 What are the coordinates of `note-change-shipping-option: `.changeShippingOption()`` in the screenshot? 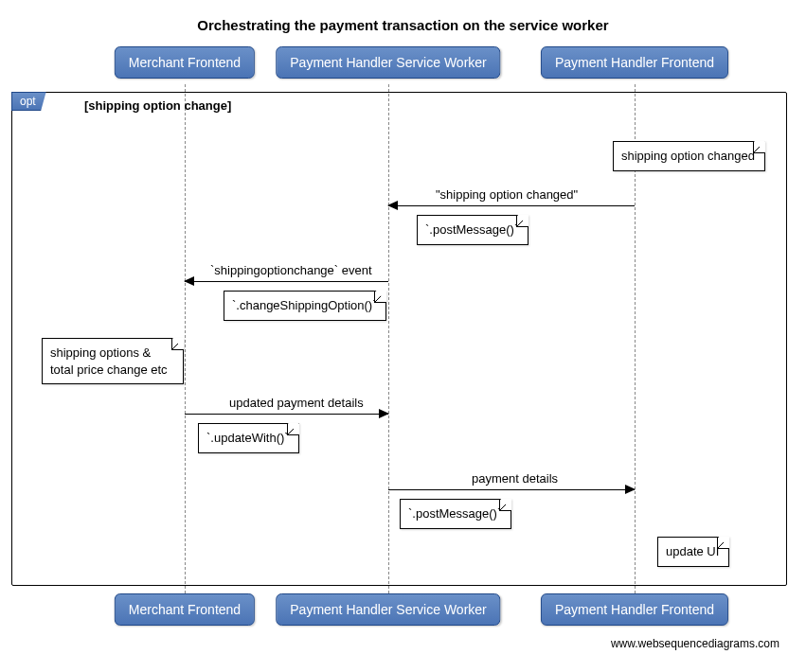 It's located at (305, 306).